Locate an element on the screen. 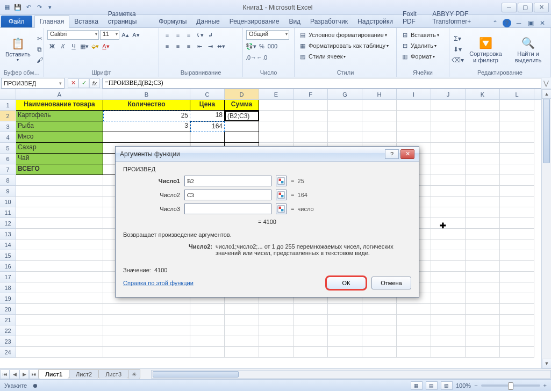 Image resolution: width=551 pixels, height=392 pixels. increase-indent-icon: ⇥ is located at coordinates (210, 46).